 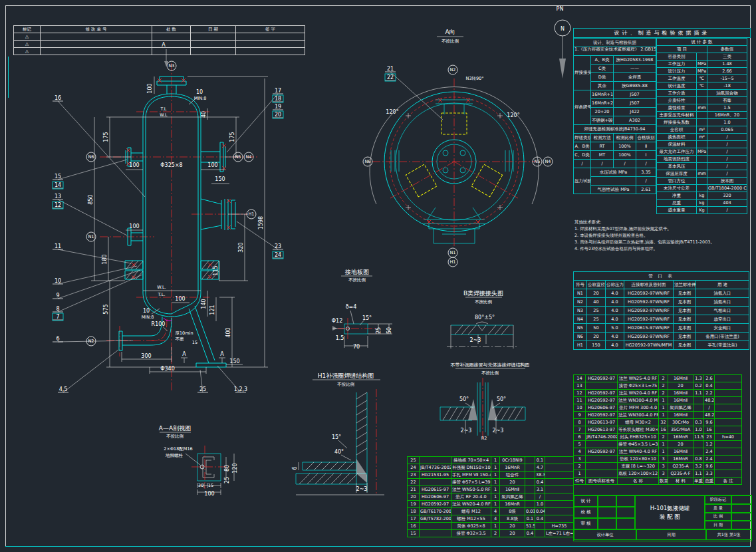 What do you see at coordinates (635, 104) in the screenshot?
I see `table-cell: J507` at bounding box center [635, 104].